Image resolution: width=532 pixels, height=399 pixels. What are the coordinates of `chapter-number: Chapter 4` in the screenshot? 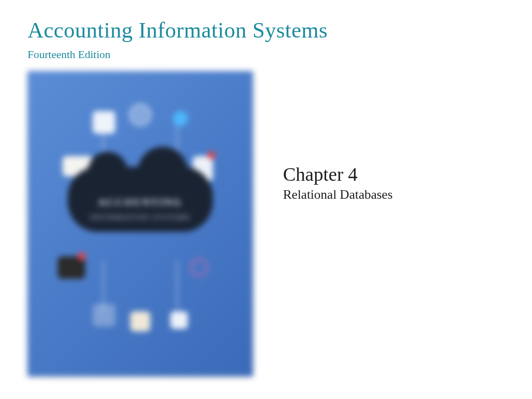 It's located at (338, 174).